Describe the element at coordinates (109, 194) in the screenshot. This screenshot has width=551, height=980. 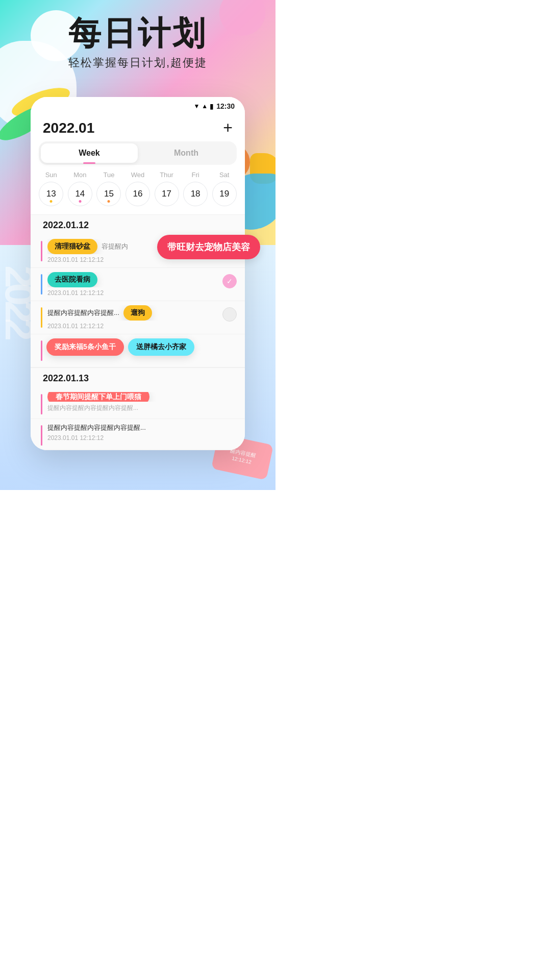
I see `date-15: 15` at that location.